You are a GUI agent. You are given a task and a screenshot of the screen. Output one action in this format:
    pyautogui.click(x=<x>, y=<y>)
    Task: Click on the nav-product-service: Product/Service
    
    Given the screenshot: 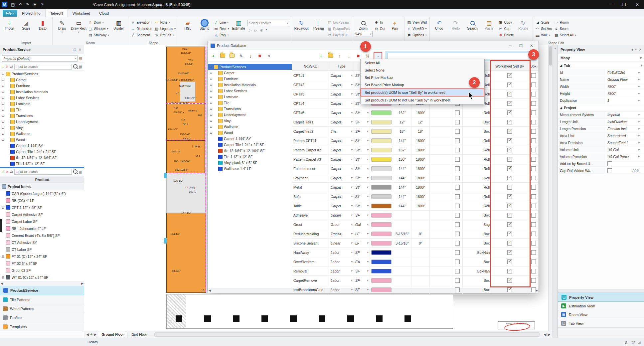 What is the action you would take?
    pyautogui.click(x=42, y=290)
    